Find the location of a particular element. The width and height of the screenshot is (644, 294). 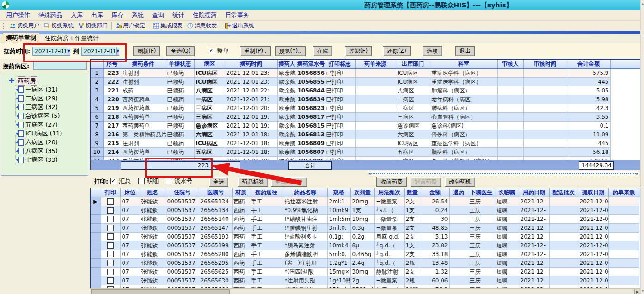

action-button: 过滤(F) is located at coordinates (358, 51).